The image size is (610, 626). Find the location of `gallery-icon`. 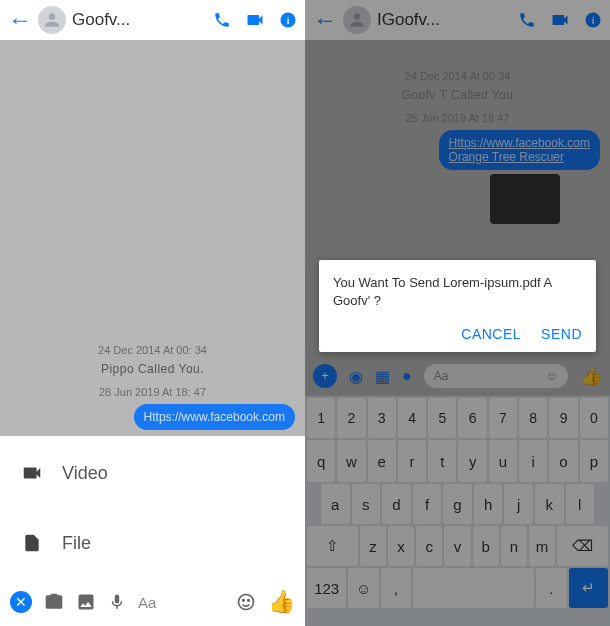

gallery-icon is located at coordinates (86, 602).